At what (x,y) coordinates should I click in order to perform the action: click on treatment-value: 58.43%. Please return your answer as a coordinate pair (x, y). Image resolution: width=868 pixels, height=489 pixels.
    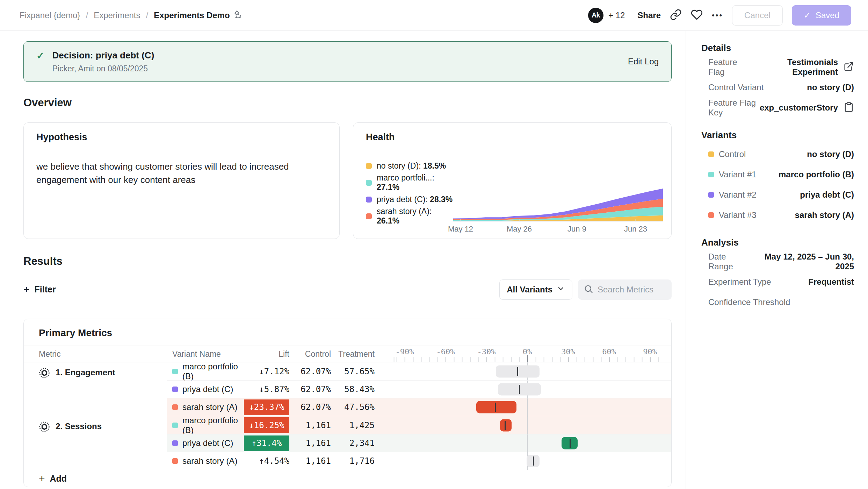
    Looking at the image, I should click on (355, 389).